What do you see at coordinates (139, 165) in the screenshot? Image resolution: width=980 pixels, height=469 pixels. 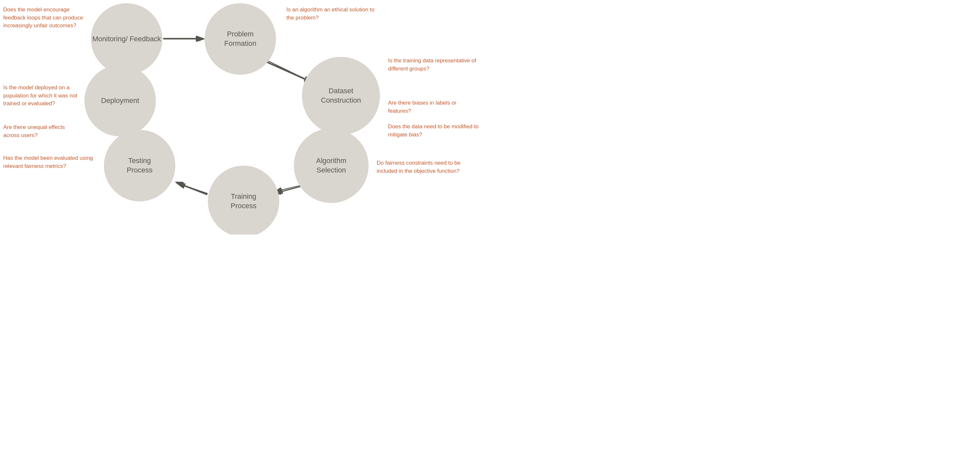 I see `circle-testing-label: TestingProcess` at bounding box center [139, 165].